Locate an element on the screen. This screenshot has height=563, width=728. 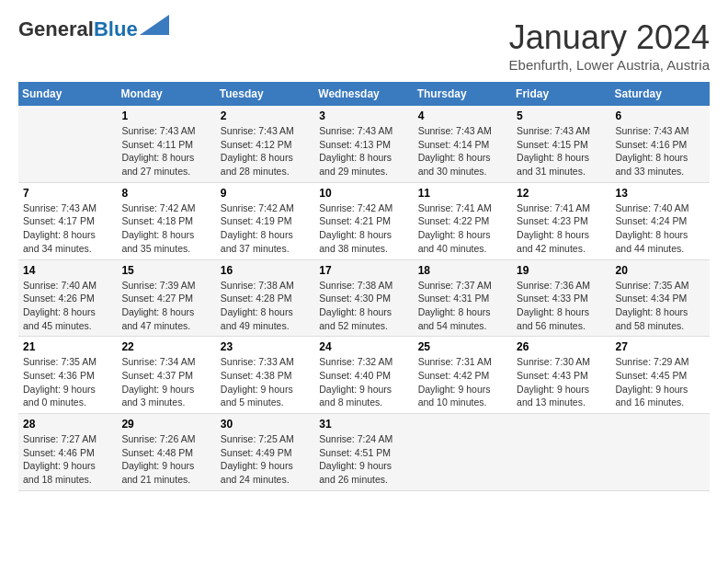
day-info: Sunrise: 7:42 AM Sunset: 4:18 PM Dayligh… is located at coordinates (165, 228).